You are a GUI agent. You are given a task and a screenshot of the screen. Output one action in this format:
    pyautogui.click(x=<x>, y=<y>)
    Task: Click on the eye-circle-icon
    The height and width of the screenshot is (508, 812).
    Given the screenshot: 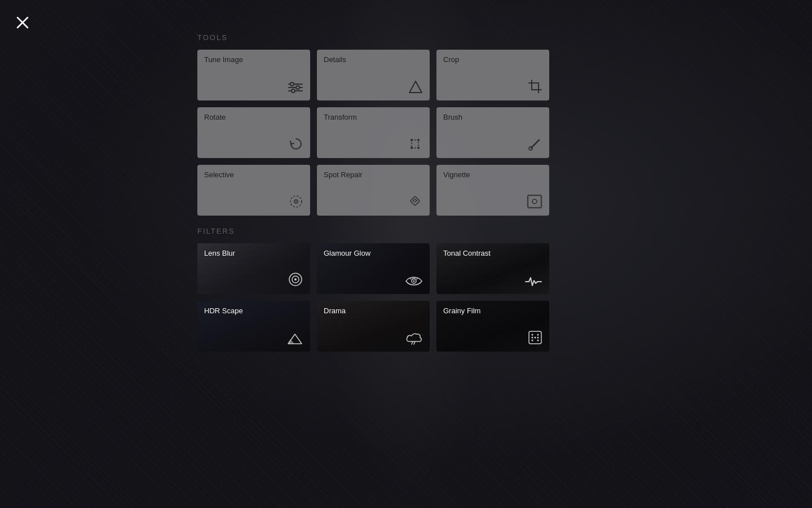 What is the action you would take?
    pyautogui.click(x=295, y=281)
    